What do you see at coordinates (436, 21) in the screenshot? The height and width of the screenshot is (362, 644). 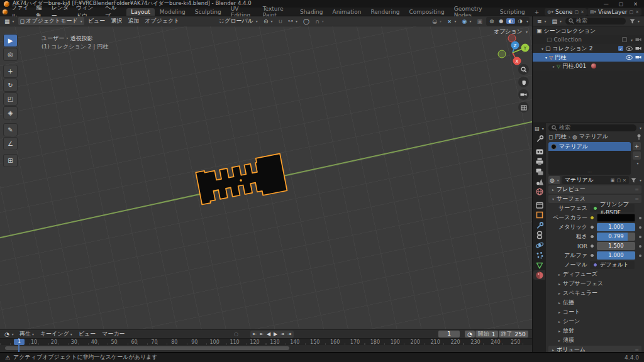 I see `object-visibility-dropdown: ◒▾` at bounding box center [436, 21].